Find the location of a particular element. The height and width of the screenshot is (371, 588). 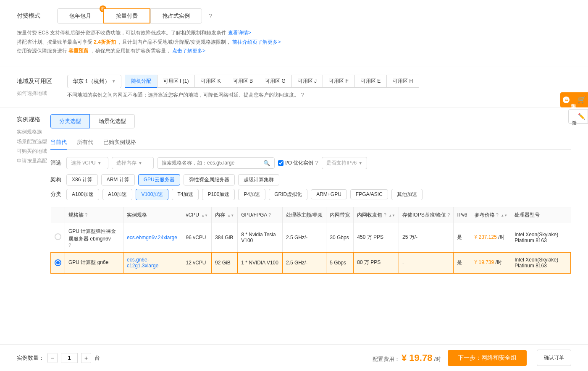

col-price: 参考价格 ? ▲▼ is located at coordinates (491, 215).